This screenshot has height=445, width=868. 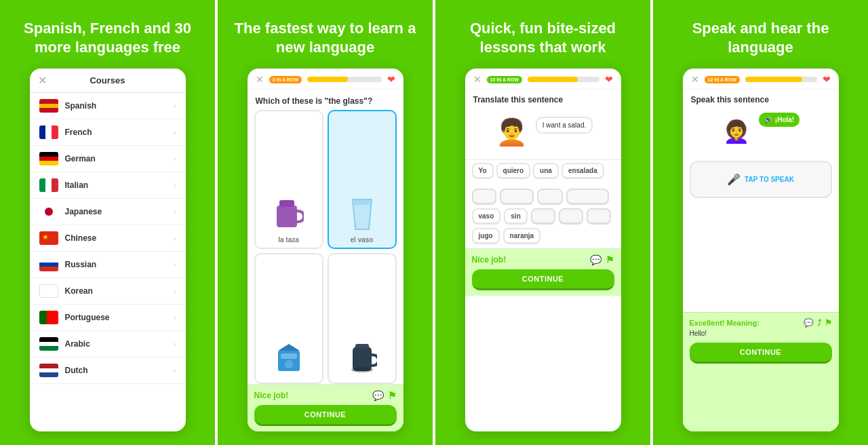 I want to click on quiz-option-taza: la taza, so click(x=289, y=179).